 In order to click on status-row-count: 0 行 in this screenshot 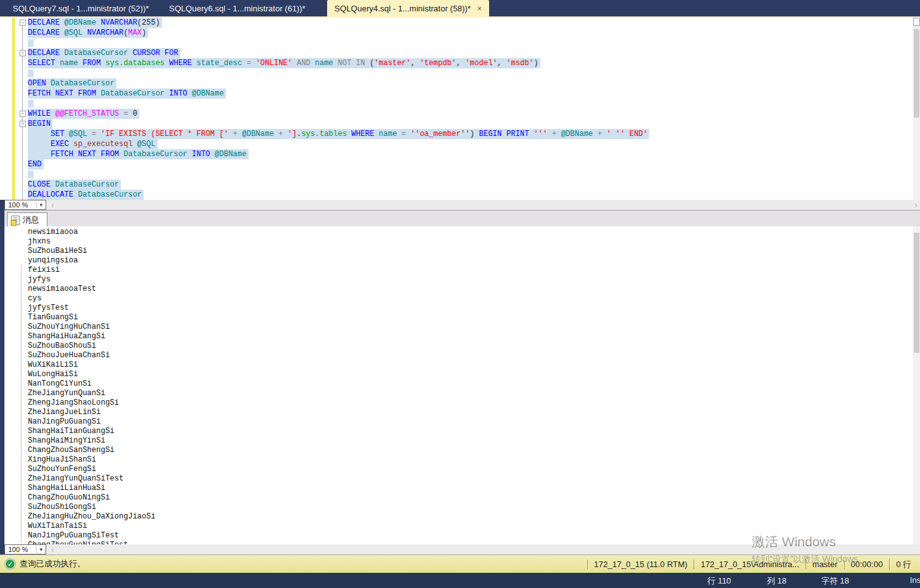, I will do `click(904, 565)`.